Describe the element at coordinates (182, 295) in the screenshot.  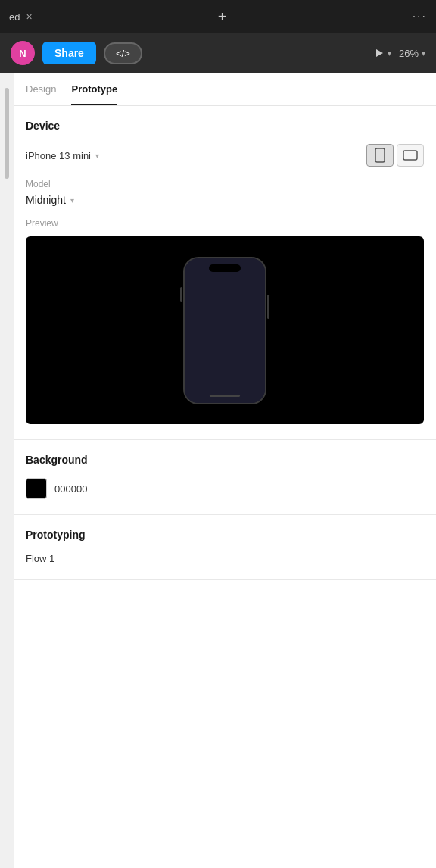
I see `iphone-side-button-left` at that location.